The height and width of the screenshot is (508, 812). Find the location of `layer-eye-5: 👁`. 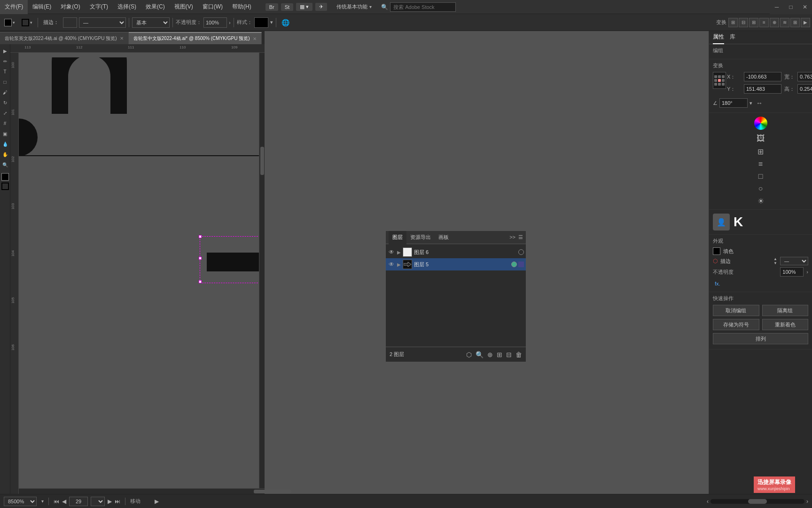

layer-eye-5: 👁 is located at coordinates (391, 264).